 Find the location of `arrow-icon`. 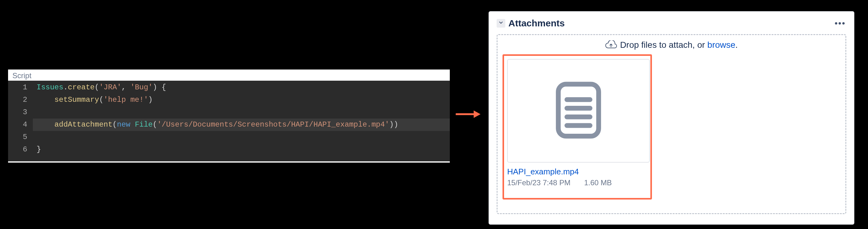

arrow-icon is located at coordinates (468, 114).